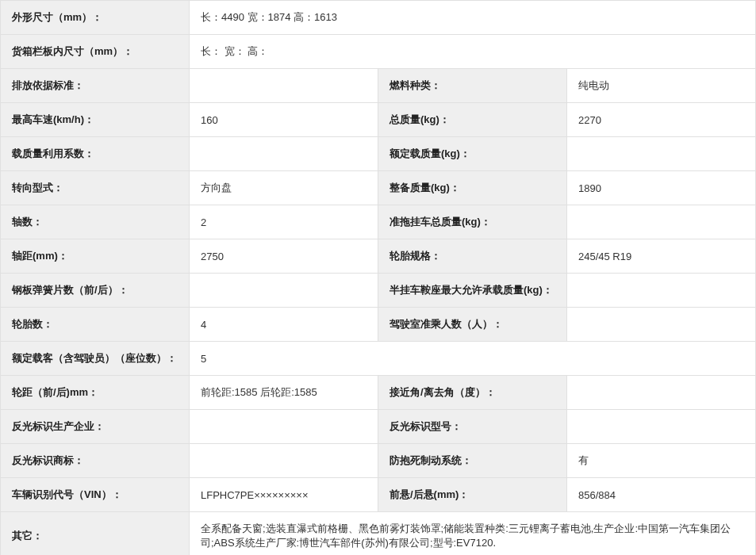  Describe the element at coordinates (95, 121) in the screenshot. I see `label-max-speed: 最高车速(km/h)：` at that location.